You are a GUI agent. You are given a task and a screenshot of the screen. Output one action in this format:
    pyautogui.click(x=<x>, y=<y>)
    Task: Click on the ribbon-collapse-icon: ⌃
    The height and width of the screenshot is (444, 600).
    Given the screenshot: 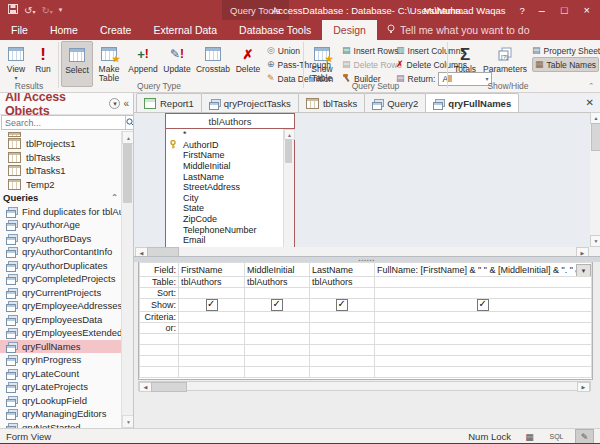 What is the action you would take?
    pyautogui.click(x=591, y=86)
    